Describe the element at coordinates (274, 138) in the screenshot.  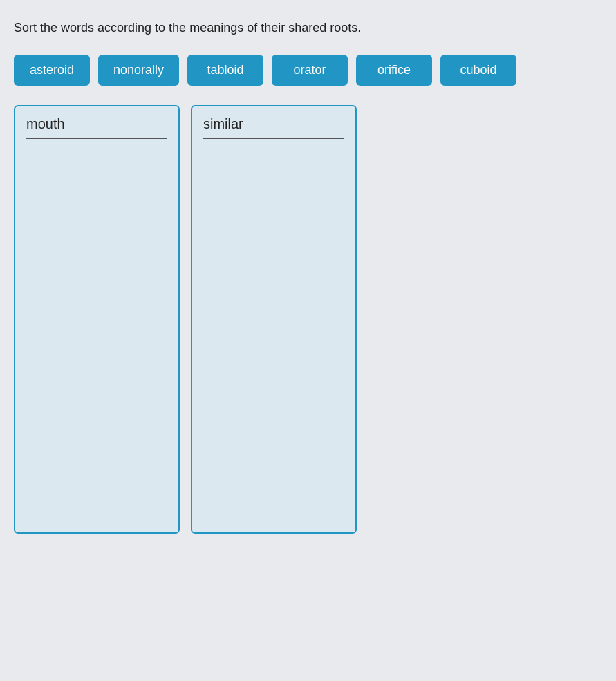
I see `drop-zone-similar-divider` at that location.